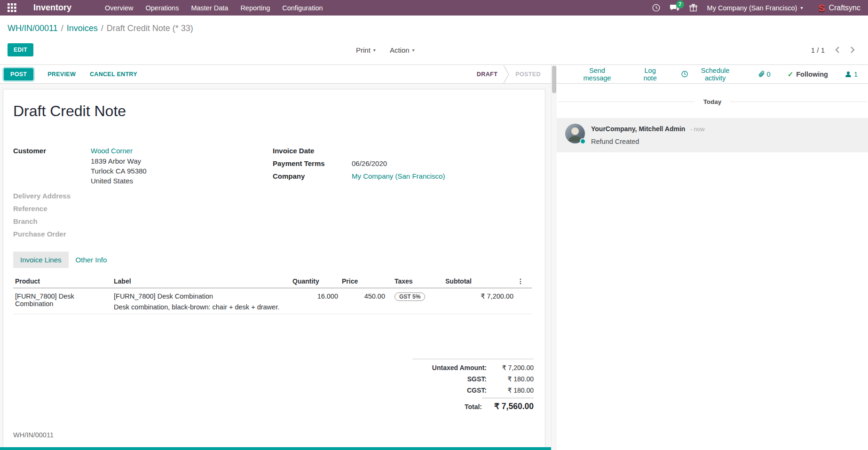 The image size is (868, 450). Describe the element at coordinates (808, 74) in the screenshot. I see `following-button: ✓ Following` at that location.